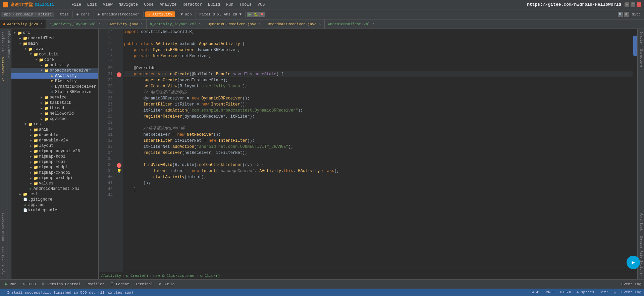 Image resolution: width=644 pixels, height=296 pixels. I want to click on tree-java: ▼ 📁 java, so click(55, 49).